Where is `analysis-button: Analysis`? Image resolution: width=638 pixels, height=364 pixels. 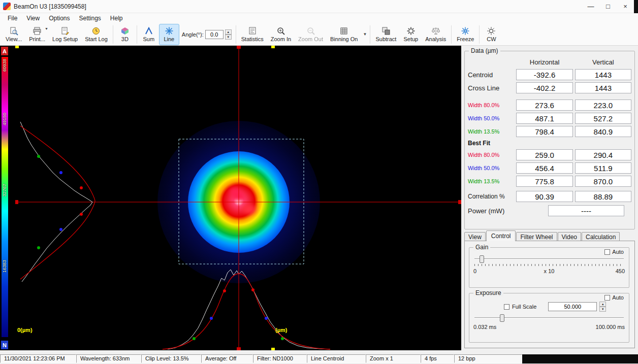
analysis-button: Analysis is located at coordinates (436, 35).